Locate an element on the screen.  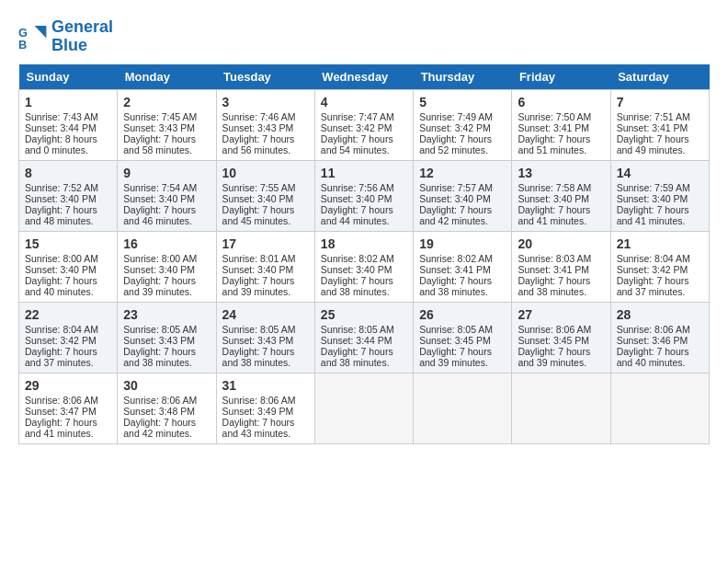
sunset-label: Sunset: 3:44 PM is located at coordinates (61, 128).